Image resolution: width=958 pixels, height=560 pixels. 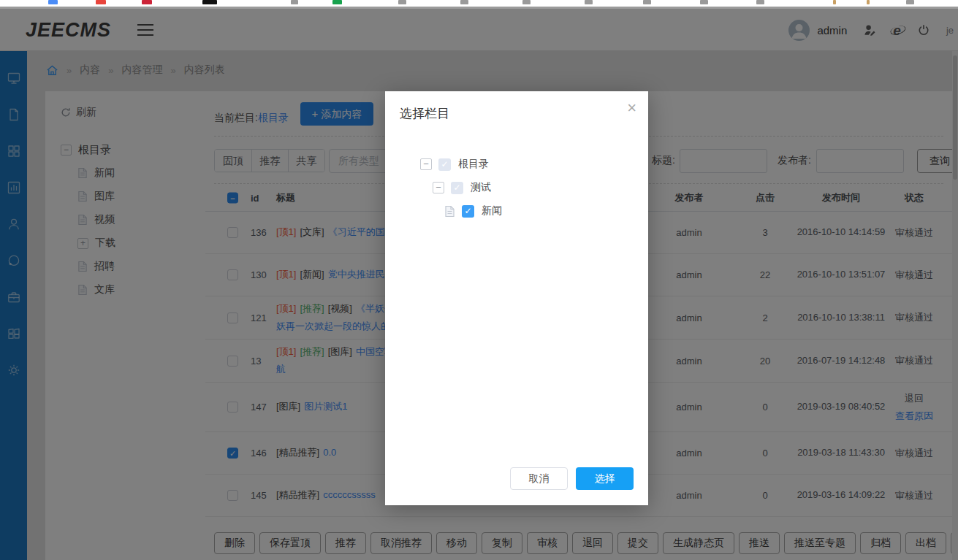 I want to click on confirm-button: 选择, so click(x=605, y=479).